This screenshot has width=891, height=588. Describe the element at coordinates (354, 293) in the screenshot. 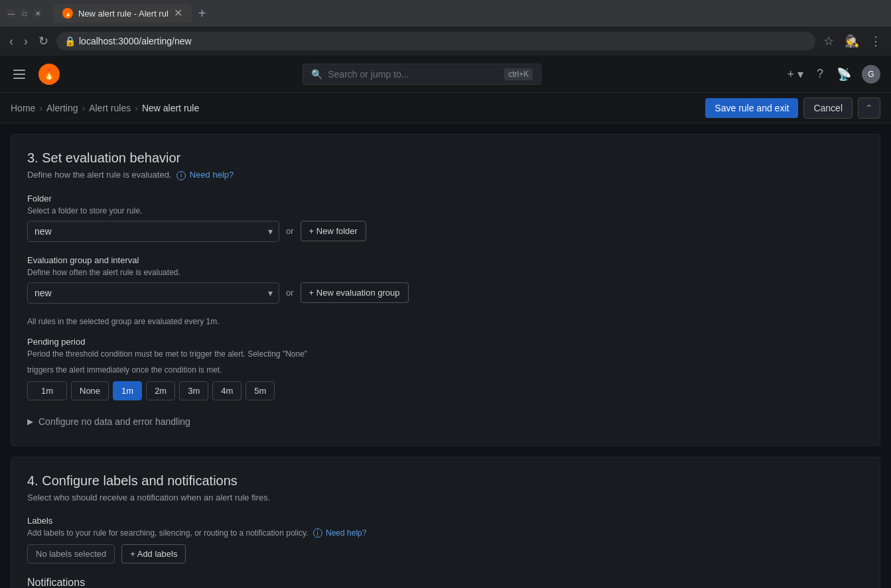

I see `new-eval-group-button: + New evaluation group` at that location.